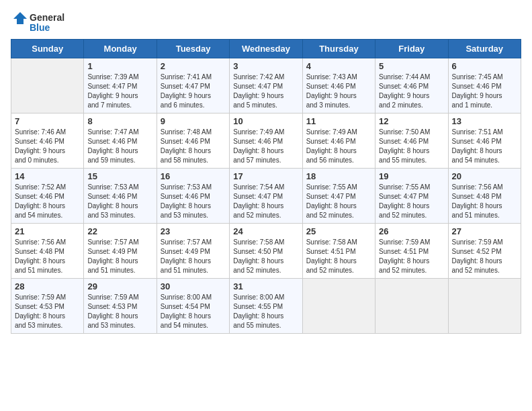 This screenshot has height=411, width=532. Describe the element at coordinates (266, 306) in the screenshot. I see `calendar-cell: 31Sunrise: 8:00 AMSunset: 4:55 PMDayligh…` at that location.